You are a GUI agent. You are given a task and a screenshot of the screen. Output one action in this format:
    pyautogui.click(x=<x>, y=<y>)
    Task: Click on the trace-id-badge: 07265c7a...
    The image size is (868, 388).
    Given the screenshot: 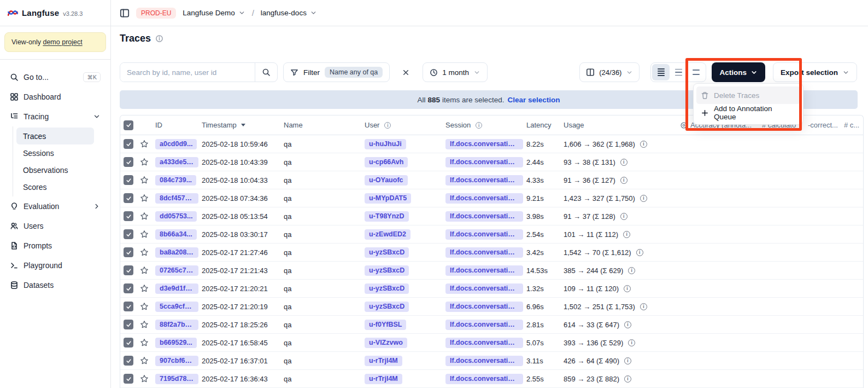 What is the action you would take?
    pyautogui.click(x=177, y=270)
    